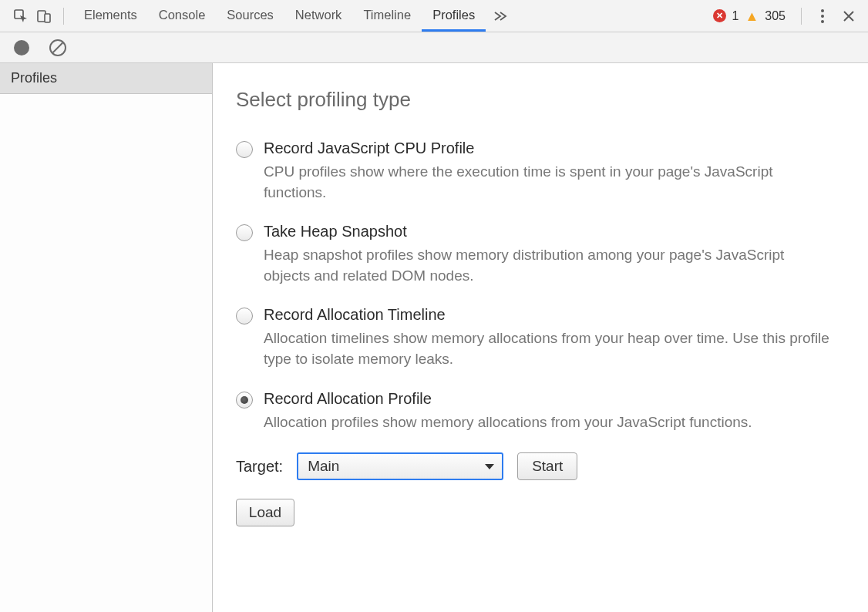  I want to click on record-button-icon, so click(22, 48).